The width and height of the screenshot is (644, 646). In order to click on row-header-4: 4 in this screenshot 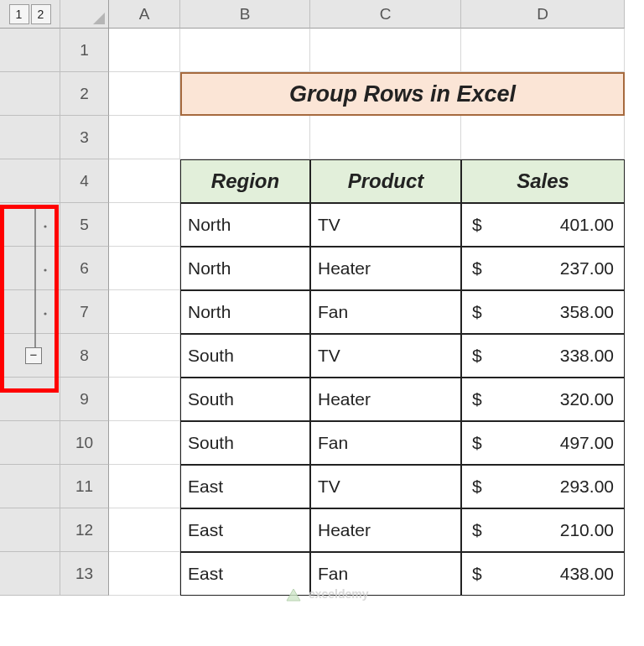, I will do `click(85, 181)`.